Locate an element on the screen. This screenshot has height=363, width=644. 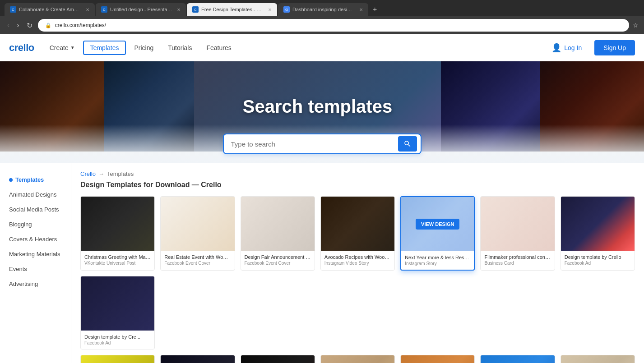
search-input is located at coordinates (313, 144).